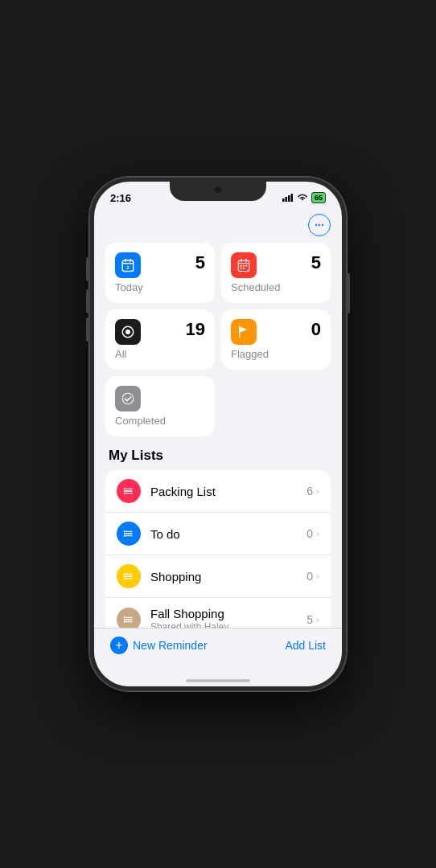 This screenshot has width=436, height=868. What do you see at coordinates (119, 645) in the screenshot?
I see `plus-icon: +` at bounding box center [119, 645].